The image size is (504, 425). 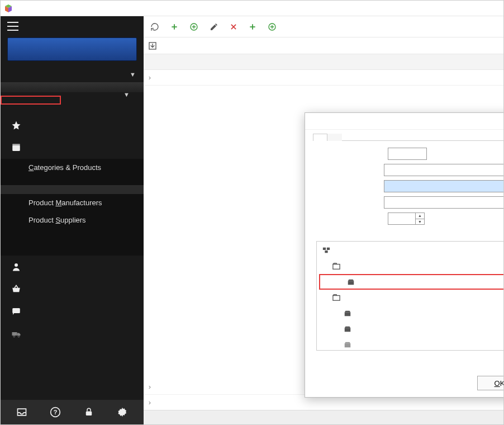 What do you see at coordinates (154, 46) in the screenshot?
I see `expand-button` at bounding box center [154, 46].